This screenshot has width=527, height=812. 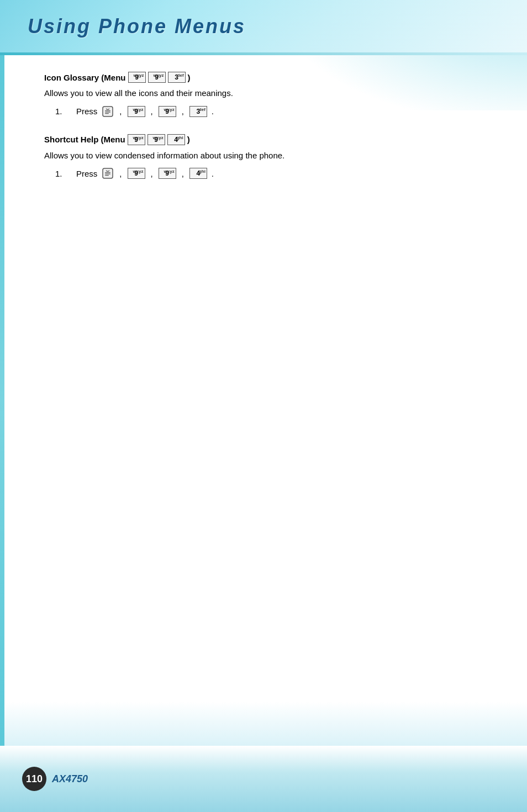 What do you see at coordinates (266, 157) in the screenshot?
I see `section-shortcut-help: Shortcut Help (Menu 9wxyz 9wxyz 4ghi ) A…` at bounding box center [266, 157].